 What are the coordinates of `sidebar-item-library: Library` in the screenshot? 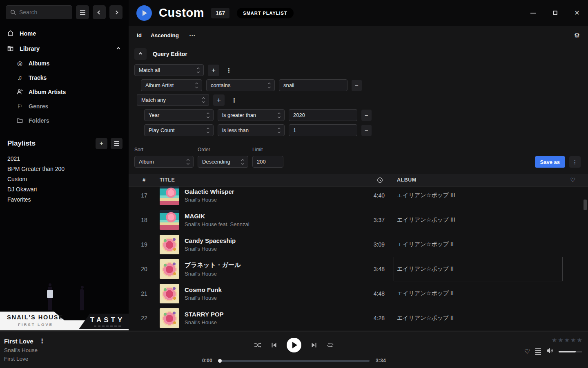 It's located at (65, 48).